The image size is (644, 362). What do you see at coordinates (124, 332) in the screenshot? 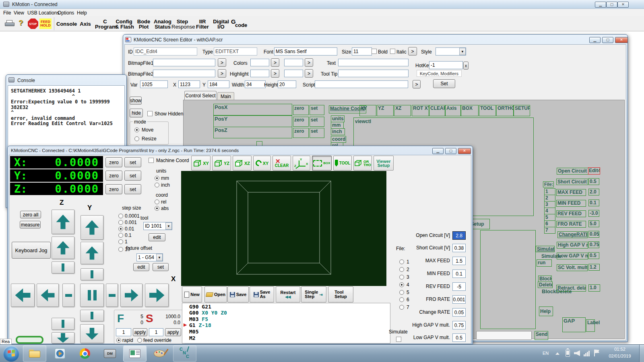
I see `feedrate-input: 1` at bounding box center [124, 332].